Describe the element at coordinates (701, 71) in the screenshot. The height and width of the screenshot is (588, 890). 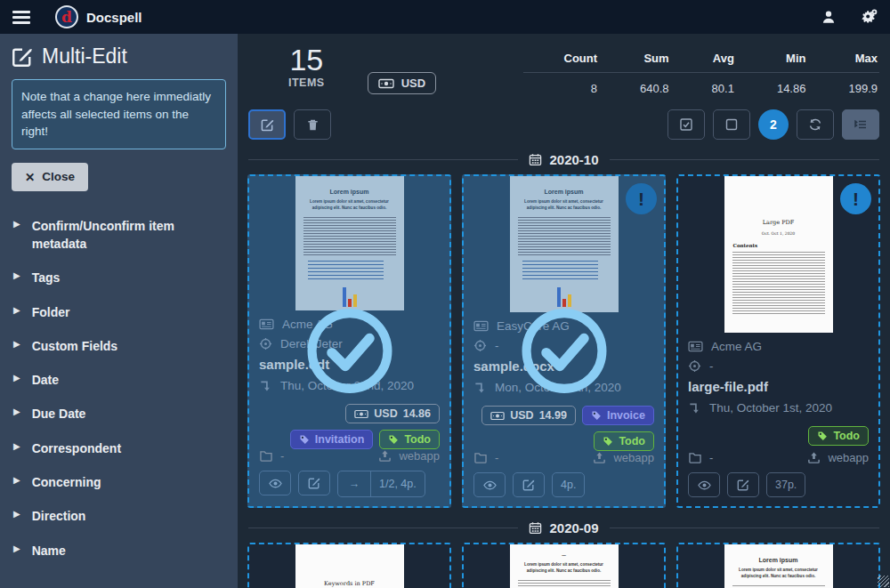
I see `stats-table: Count Sum Avg Min Max 8 640.8 80.1 14.86…` at that location.